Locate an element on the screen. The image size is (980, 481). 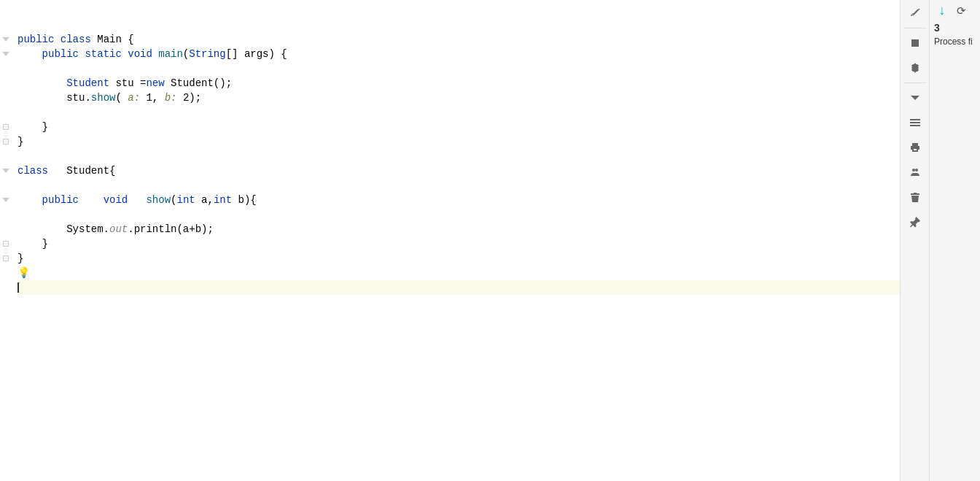
toolbar-right-panel: ↓ ⟳ 3 Process fi is located at coordinates (955, 241).